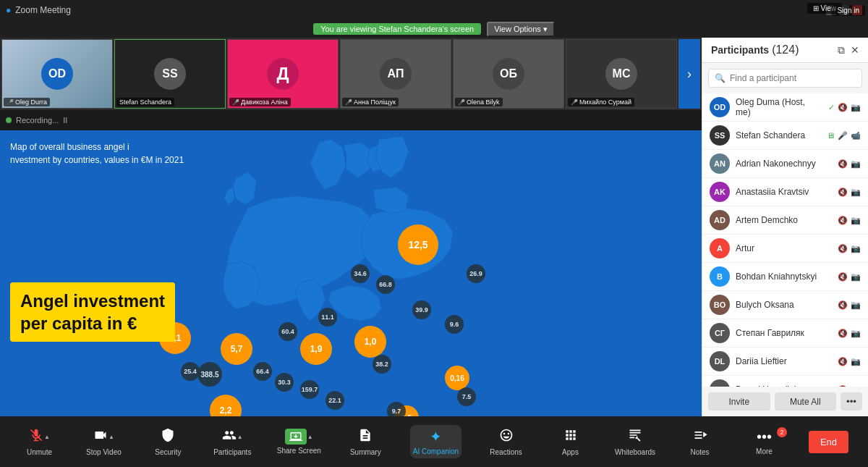  I want to click on thumb-name-mykhailo: 🎤 Михайло Сурмай, so click(601, 102).